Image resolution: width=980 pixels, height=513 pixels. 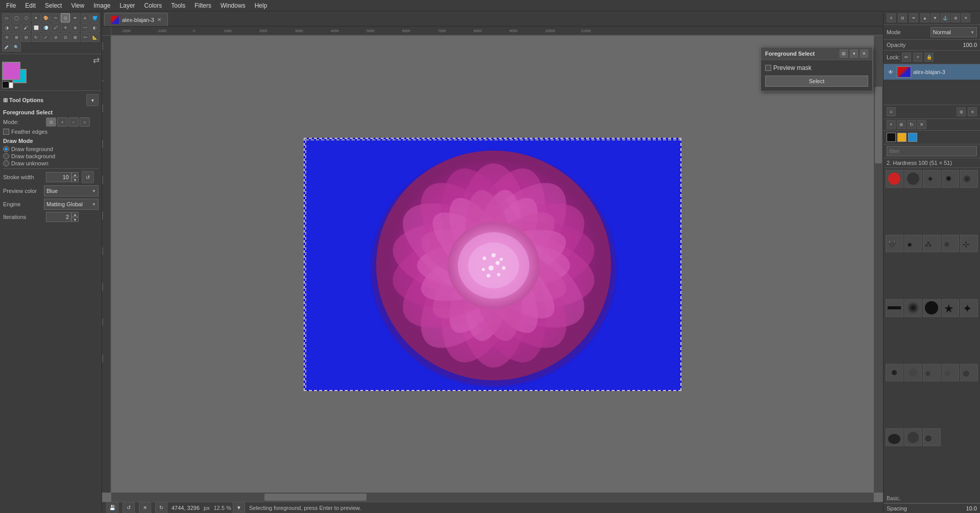 What do you see at coordinates (891, 112) in the screenshot?
I see `brushes-collapse-btn: ≡` at bounding box center [891, 112].